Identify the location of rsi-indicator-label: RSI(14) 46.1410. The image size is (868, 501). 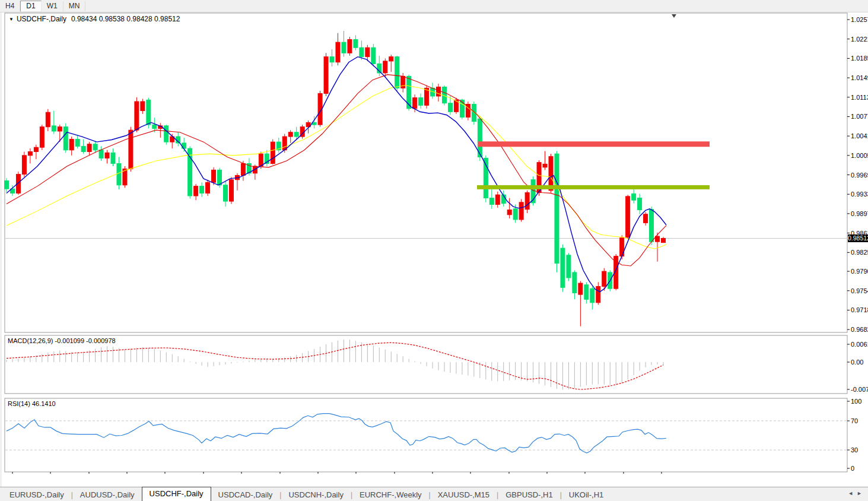
(32, 404).